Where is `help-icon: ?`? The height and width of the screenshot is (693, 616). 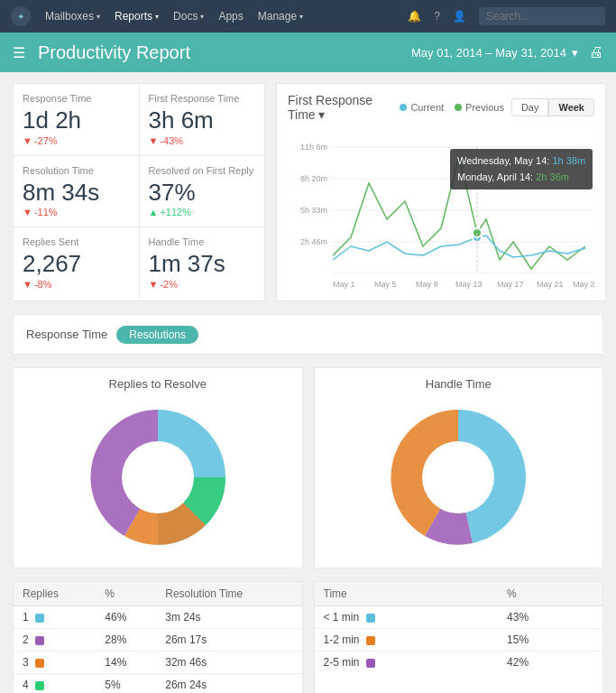 help-icon: ? is located at coordinates (437, 16).